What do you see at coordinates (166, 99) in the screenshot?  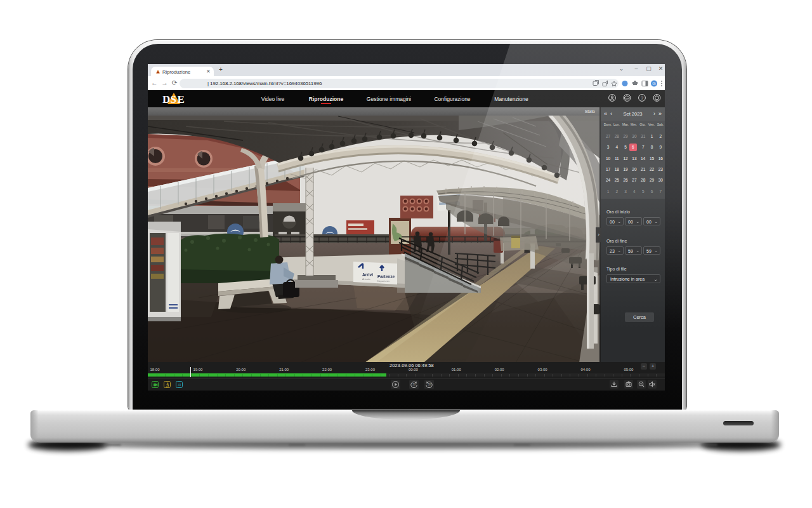 I see `svg-text: D` at bounding box center [166, 99].